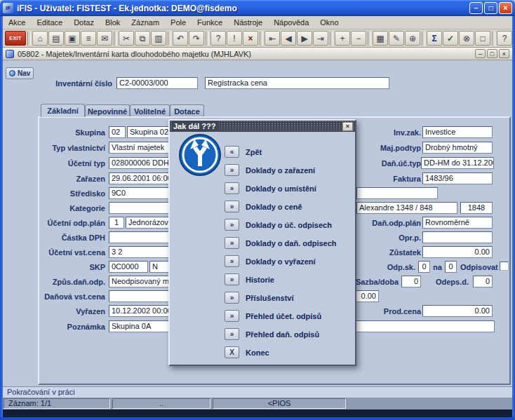 The image size is (515, 420). What do you see at coordinates (20, 73) in the screenshot?
I see `nav-tab: Nav` at bounding box center [20, 73].